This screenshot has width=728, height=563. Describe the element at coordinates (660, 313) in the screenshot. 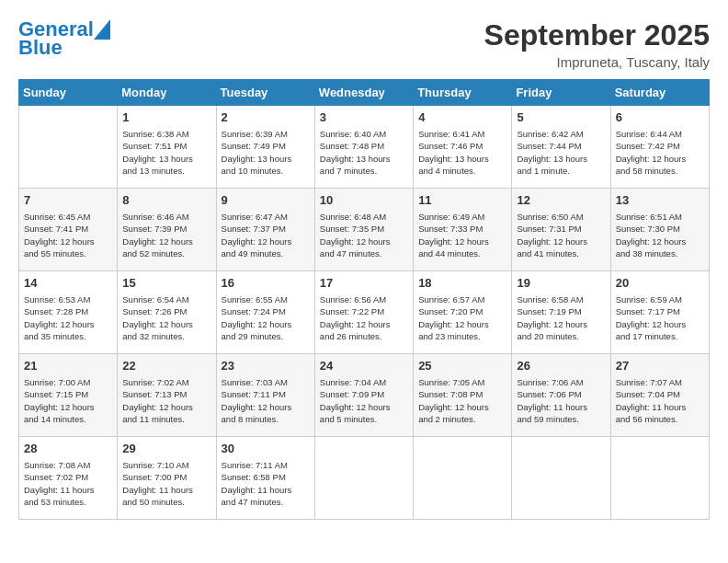

I see `calendar-cell: 20Sunrise: 6:59 AM Sunset: 7:17 PM Dayli…` at that location.